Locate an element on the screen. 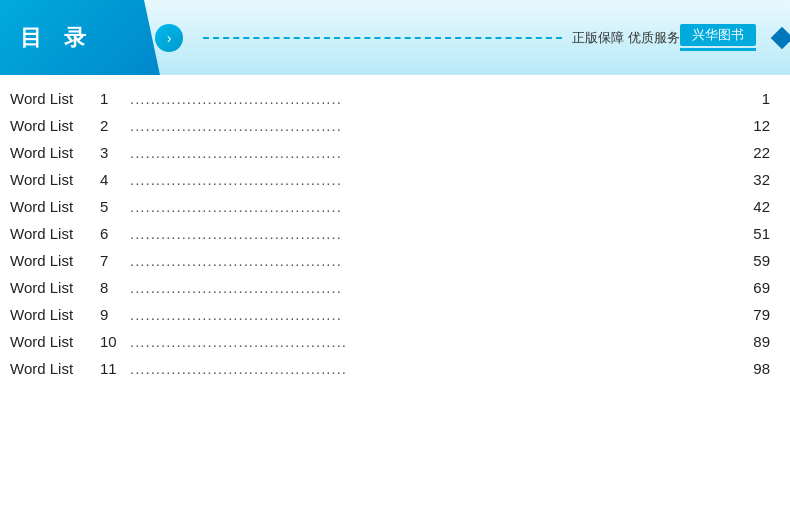  toc-number: 8 is located at coordinates (115, 288).